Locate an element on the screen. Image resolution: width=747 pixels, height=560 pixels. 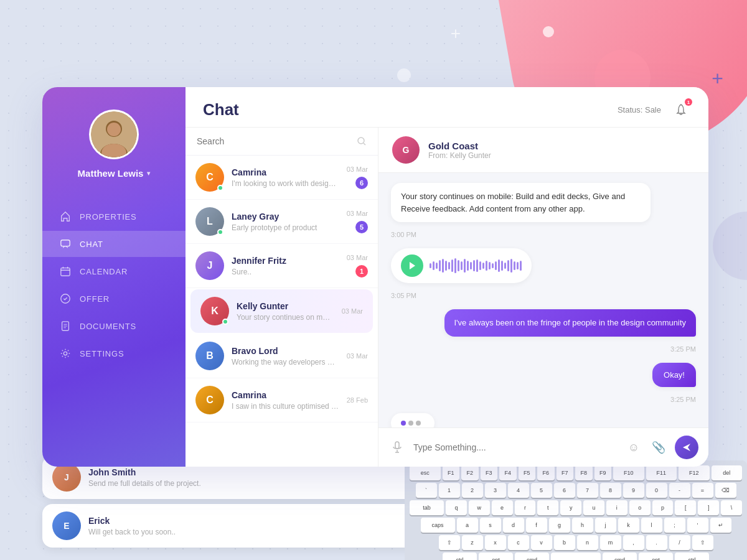
keyboard-key: b is located at coordinates (565, 543).